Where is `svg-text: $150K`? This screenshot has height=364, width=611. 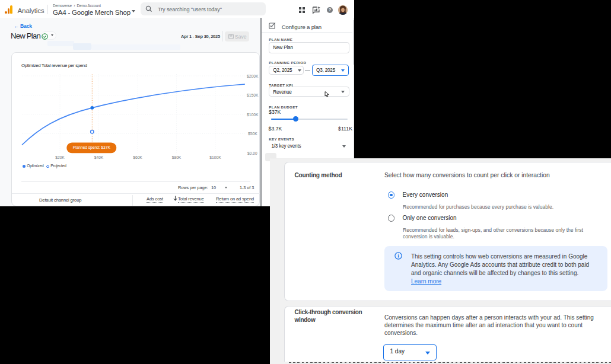
svg-text: $150K is located at coordinates (253, 95).